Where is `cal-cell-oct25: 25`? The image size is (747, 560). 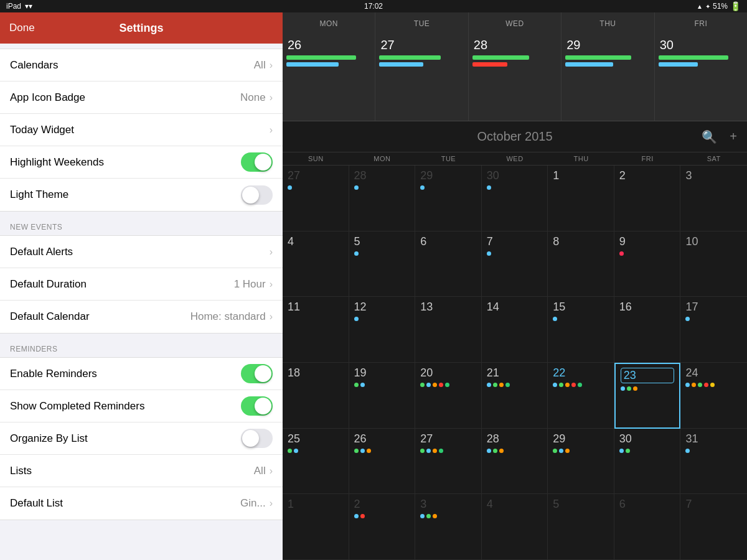 cal-cell-oct25: 25 is located at coordinates (316, 462).